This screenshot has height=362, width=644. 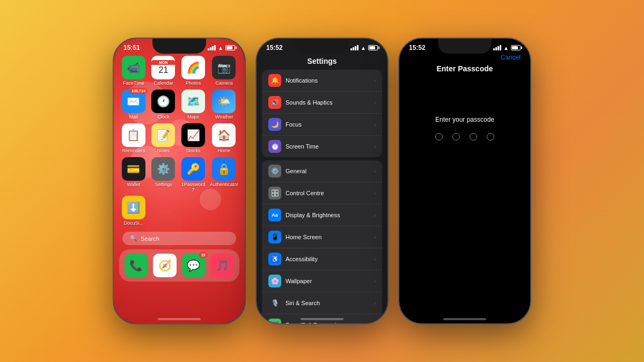 What do you see at coordinates (322, 281) in the screenshot?
I see `settings-row-wallpaper: 🌸 Wallpaper ›` at bounding box center [322, 281].